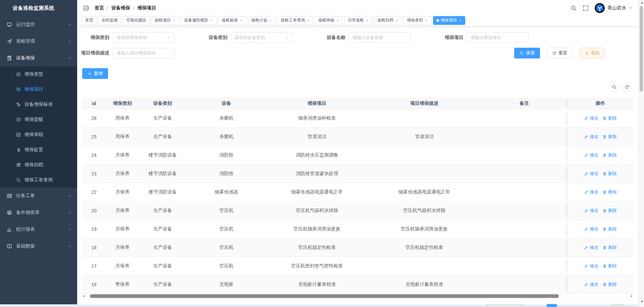 The height and width of the screenshot is (307, 644). What do you see at coordinates (84, 296) in the screenshot?
I see `scroll-left-arrow-icon` at bounding box center [84, 296].